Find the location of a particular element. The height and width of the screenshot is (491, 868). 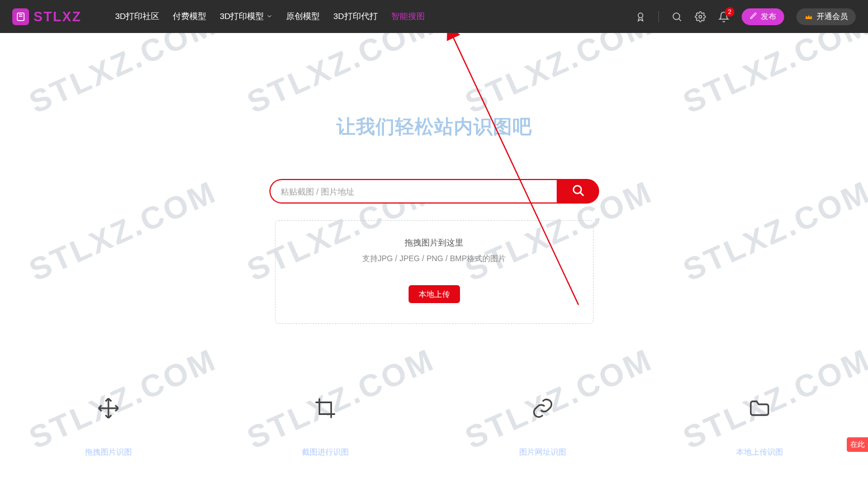

ranking-icon is located at coordinates (641, 17).